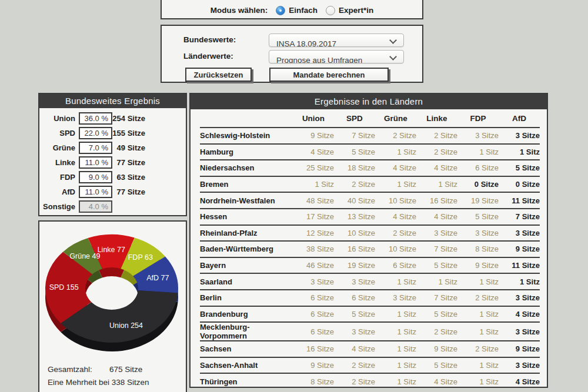 This screenshot has width=588, height=392. Describe the element at coordinates (313, 217) in the screenshot. I see `seats-cell: 17 Sitze` at that location.